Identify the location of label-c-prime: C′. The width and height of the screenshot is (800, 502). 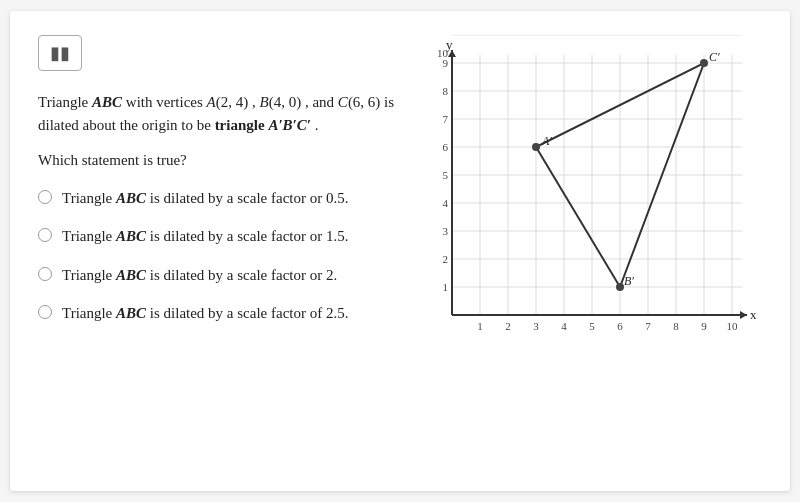
(714, 57).